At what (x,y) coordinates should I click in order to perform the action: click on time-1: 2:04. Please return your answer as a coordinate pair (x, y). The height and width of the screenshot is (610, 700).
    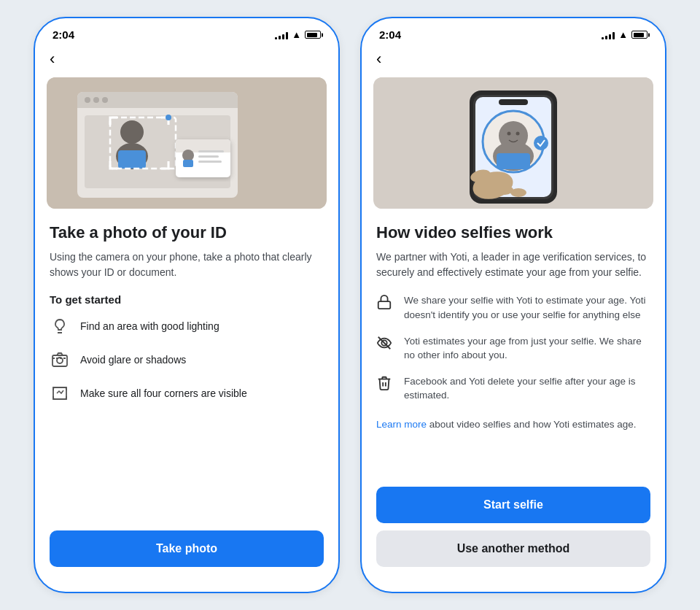
    Looking at the image, I should click on (63, 35).